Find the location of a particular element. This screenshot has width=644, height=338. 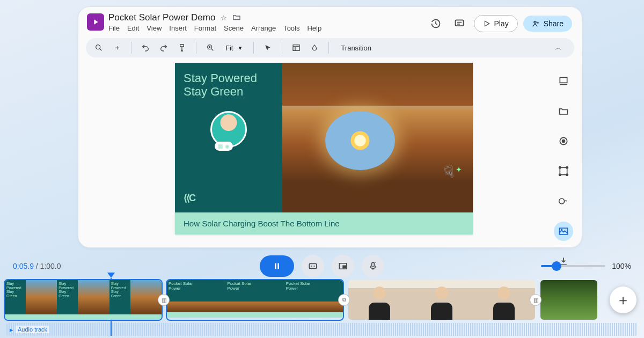

share-label: Share is located at coordinates (554, 24).